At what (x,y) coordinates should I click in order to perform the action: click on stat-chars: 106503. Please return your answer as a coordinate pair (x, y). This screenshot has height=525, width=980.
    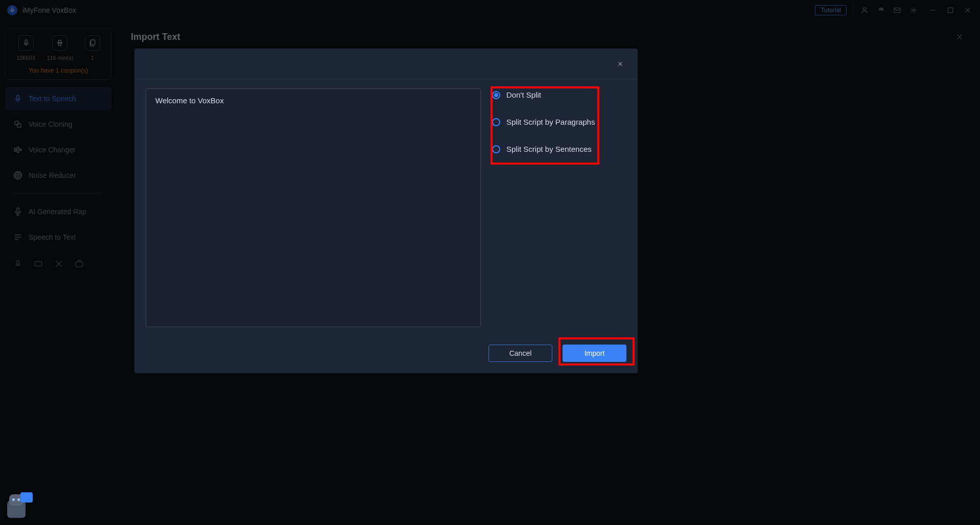
    Looking at the image, I should click on (26, 48).